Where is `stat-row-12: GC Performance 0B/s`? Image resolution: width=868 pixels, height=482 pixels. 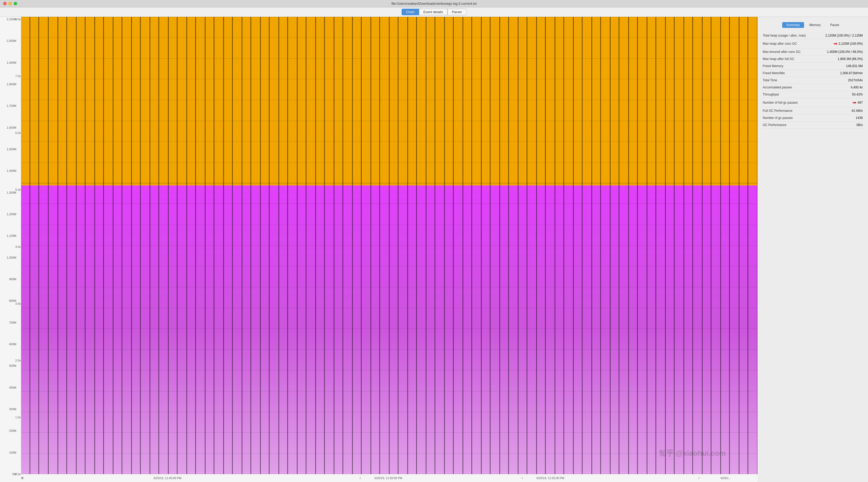
stat-row-12: GC Performance 0B/s is located at coordinates (813, 125).